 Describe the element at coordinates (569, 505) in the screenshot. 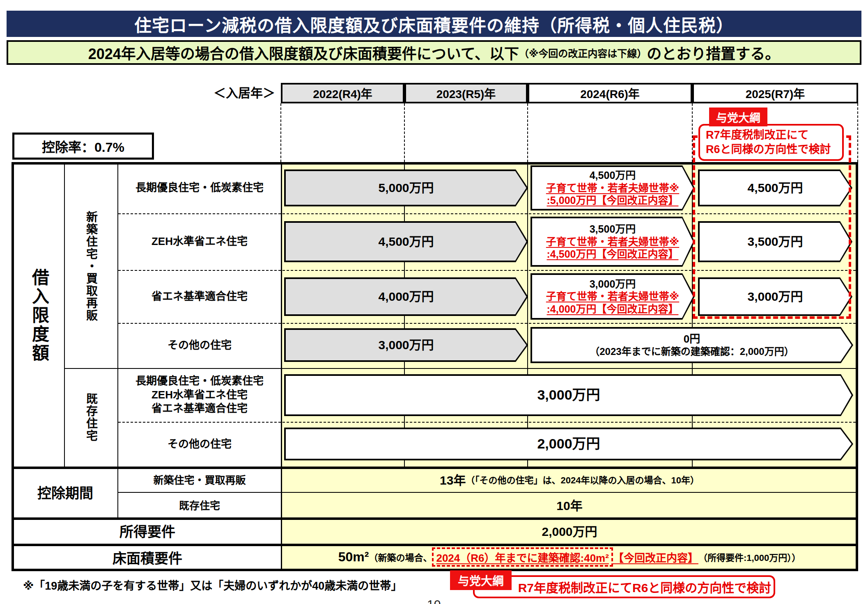

I see `deduction-period-existing-value: 10年` at that location.